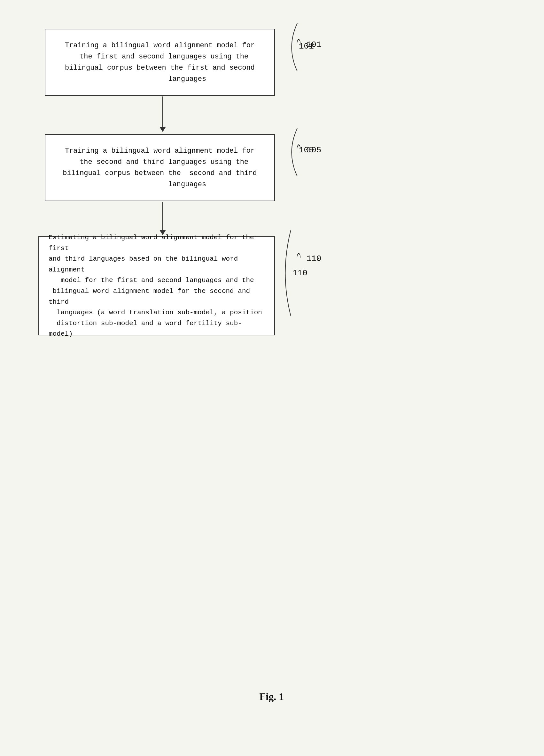 This screenshot has height=756, width=544. What do you see at coordinates (163, 129) in the screenshot?
I see `arrow-1-head` at bounding box center [163, 129].